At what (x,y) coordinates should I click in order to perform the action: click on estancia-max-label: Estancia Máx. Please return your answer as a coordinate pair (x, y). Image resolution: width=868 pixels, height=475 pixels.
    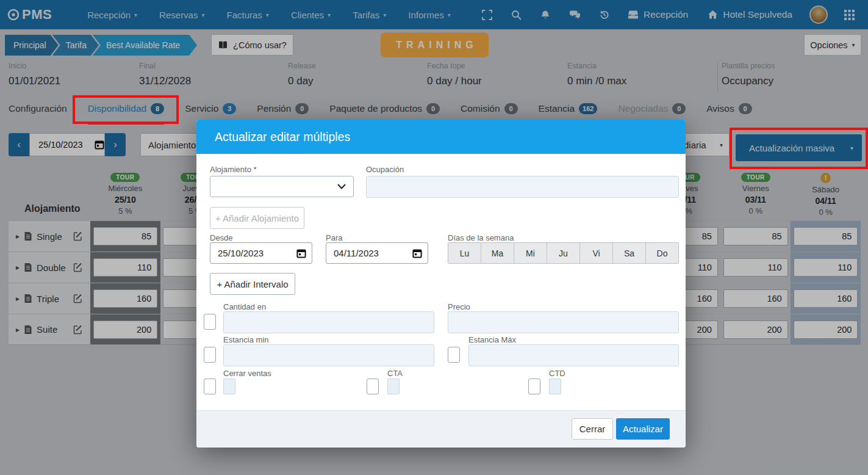
    Looking at the image, I should click on (492, 339).